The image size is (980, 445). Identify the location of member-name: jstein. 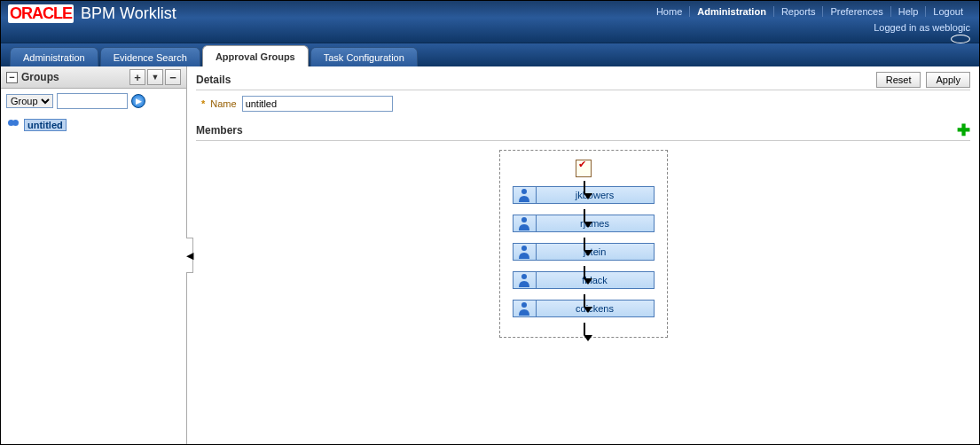
(595, 252).